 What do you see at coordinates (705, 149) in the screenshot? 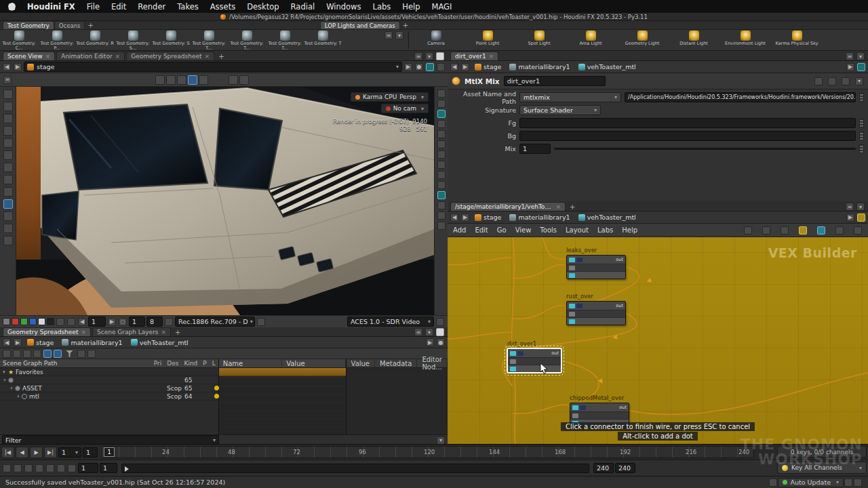
I see `mix-slider` at bounding box center [705, 149].